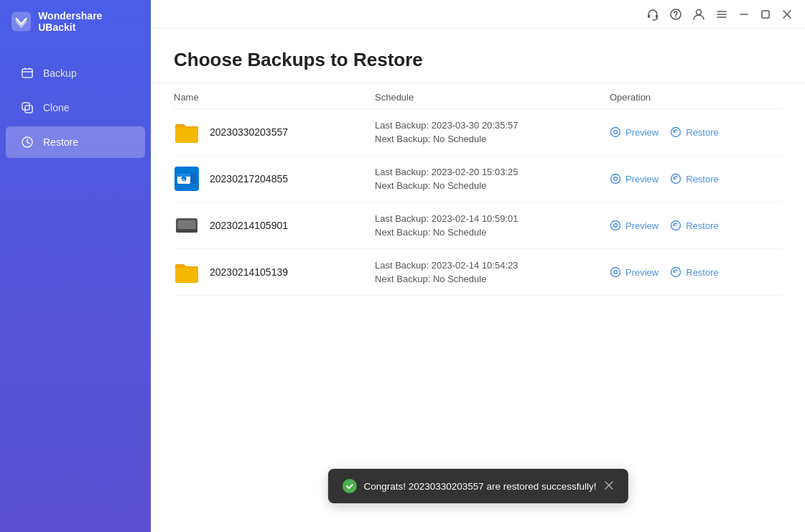  Describe the element at coordinates (22, 22) in the screenshot. I see `app-logo` at that location.